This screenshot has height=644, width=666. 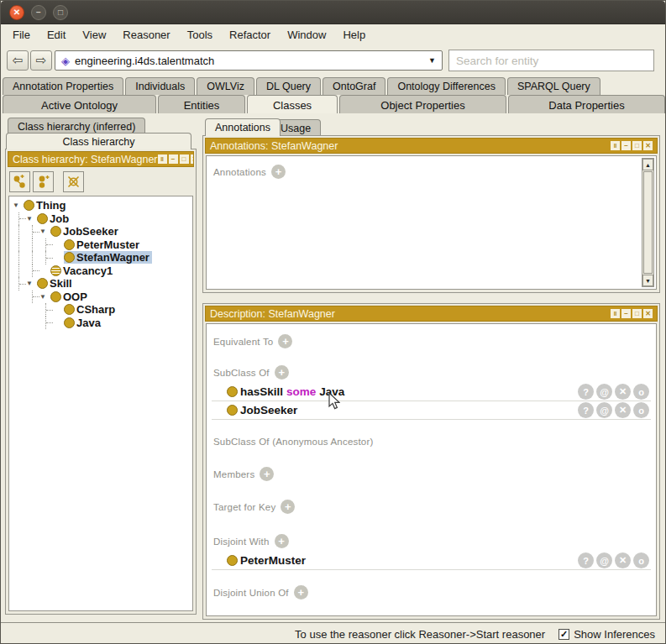 I want to click on menu-tools: Tools, so click(x=200, y=35).